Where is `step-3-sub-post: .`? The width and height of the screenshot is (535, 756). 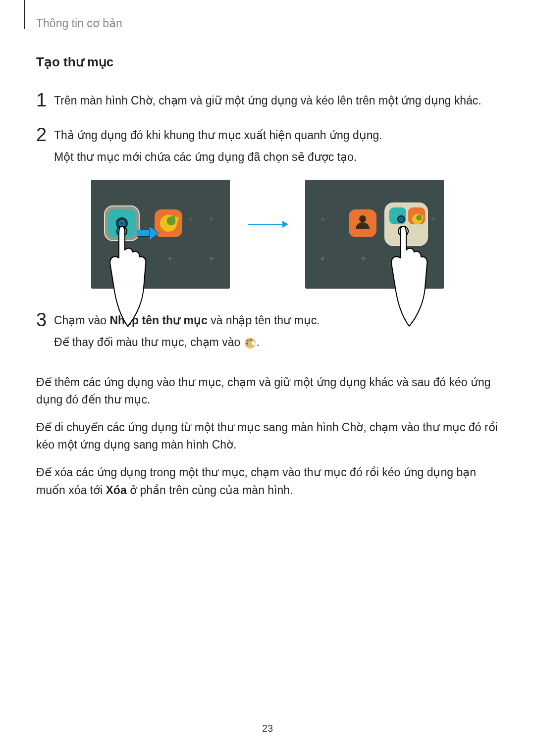 step-3-sub-post: . is located at coordinates (258, 342).